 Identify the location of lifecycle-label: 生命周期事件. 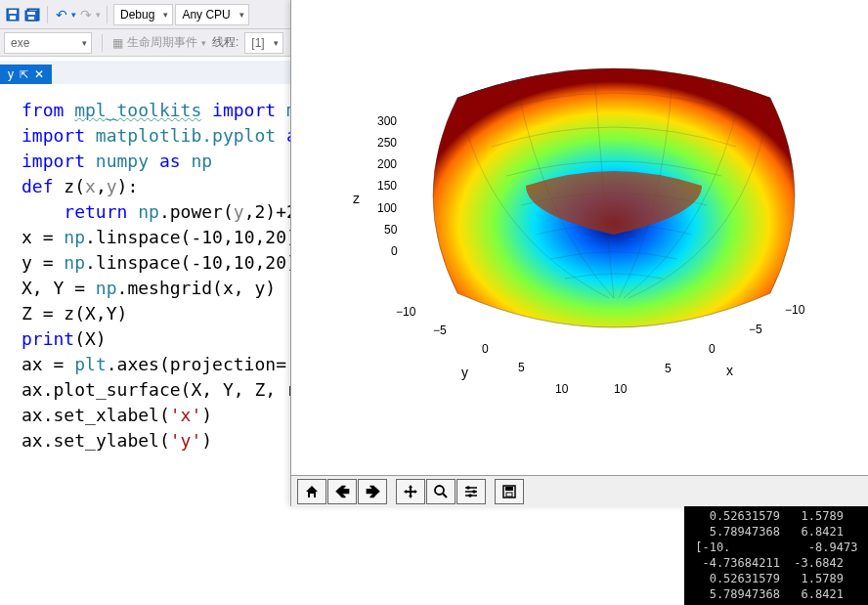
(162, 43).